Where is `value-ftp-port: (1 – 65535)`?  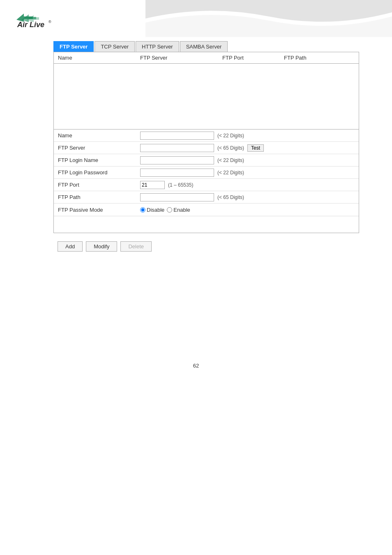
value-ftp-port: (1 – 65535) is located at coordinates (247, 185).